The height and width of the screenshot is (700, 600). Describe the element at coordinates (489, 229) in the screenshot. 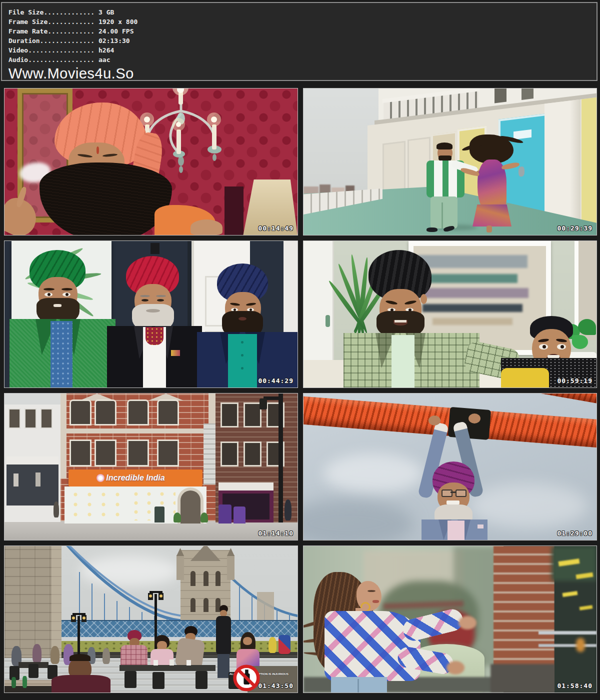

I see `leg` at that location.